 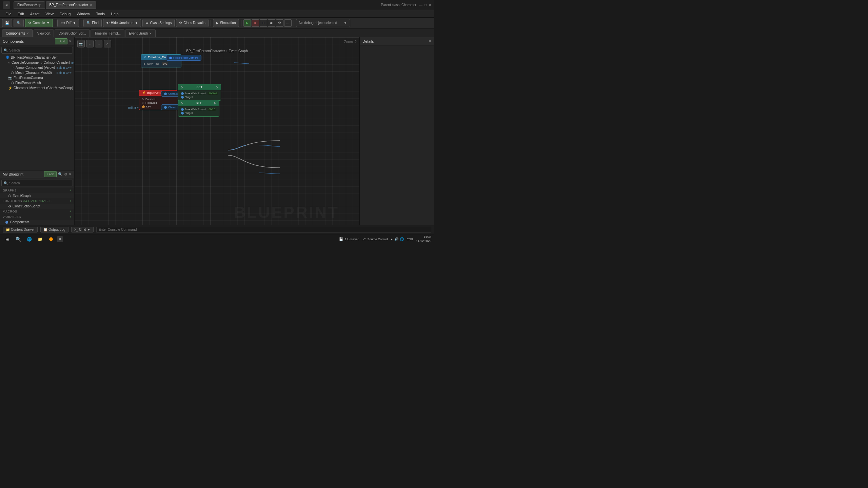 What do you see at coordinates (68, 23) in the screenshot?
I see `diff-btn: ⟺ Diff ▼` at bounding box center [68, 23].